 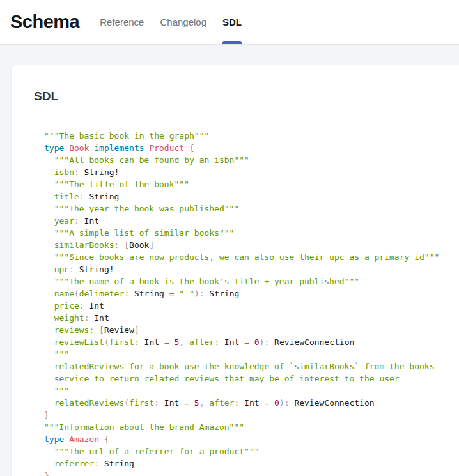 What do you see at coordinates (247, 281) in the screenshot?
I see `code-line: """The name of a book is the book's titl…` at bounding box center [247, 281].